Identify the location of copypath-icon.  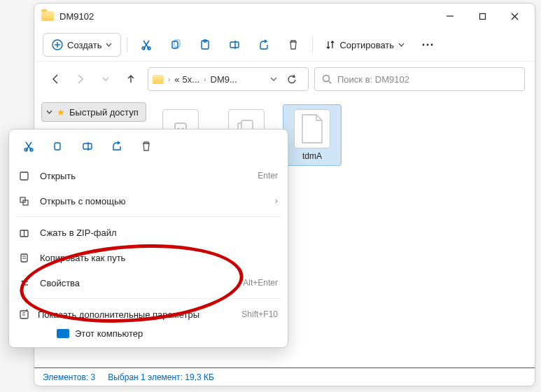
(25, 258).